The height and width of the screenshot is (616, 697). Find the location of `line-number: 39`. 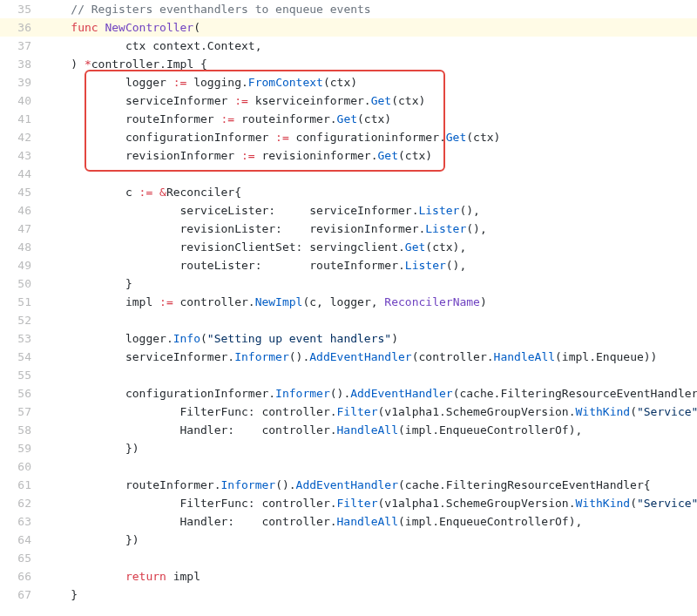

line-number: 39 is located at coordinates (21, 82).